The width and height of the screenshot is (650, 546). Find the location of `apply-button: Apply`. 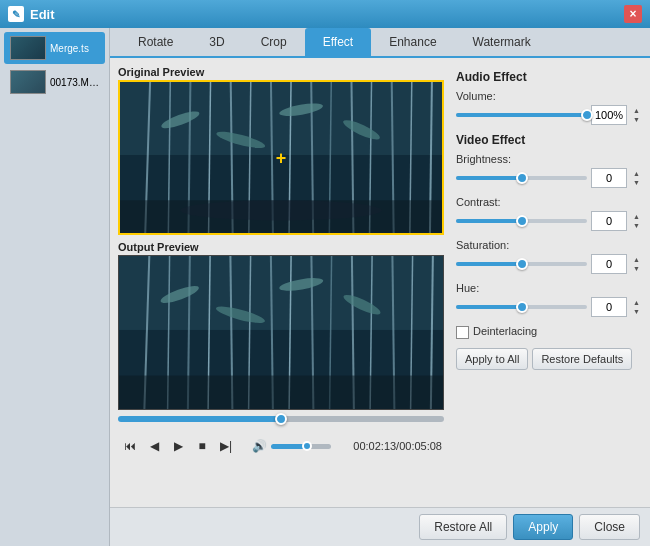

apply-button: Apply is located at coordinates (543, 527).